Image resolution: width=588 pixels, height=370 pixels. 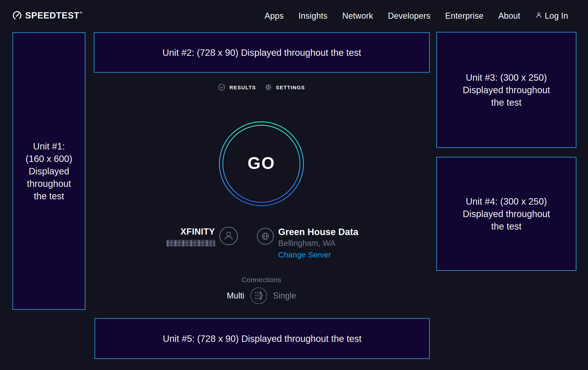 I want to click on go-ring-icon, so click(x=262, y=205).